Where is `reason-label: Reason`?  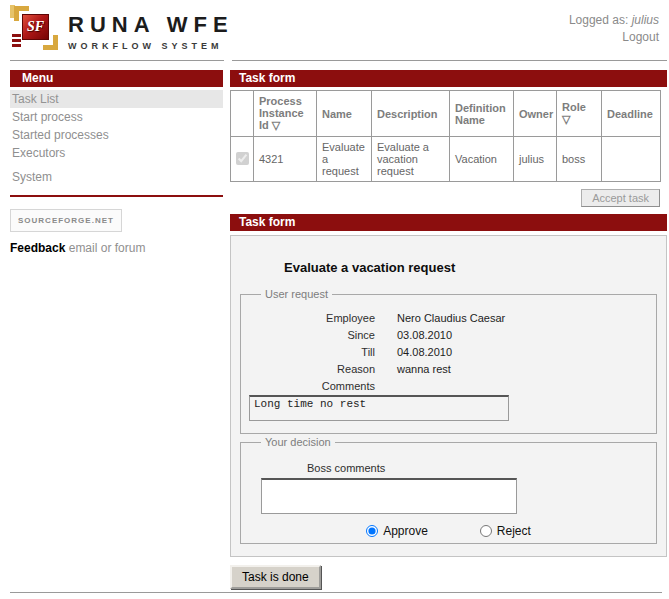
reason-label: Reason is located at coordinates (312, 369).